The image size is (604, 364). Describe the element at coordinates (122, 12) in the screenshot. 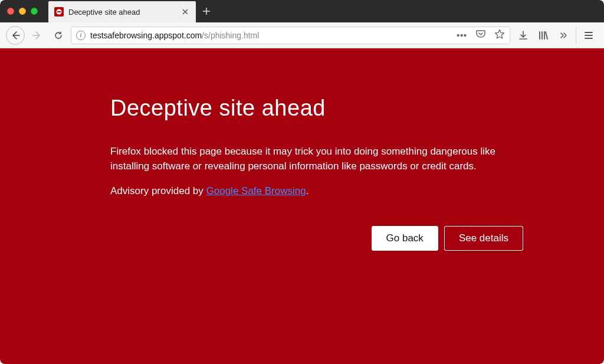

I see `active-tab: Deceptive site ahead` at that location.